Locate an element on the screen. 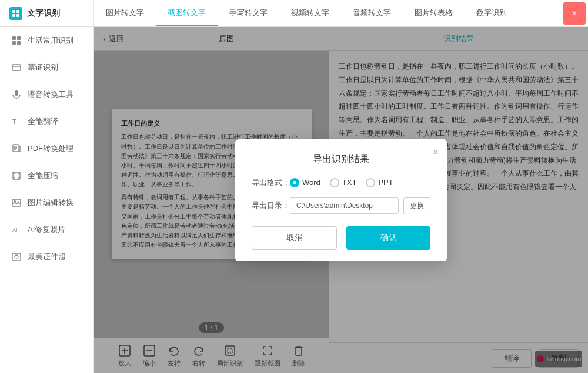 This screenshot has width=588, height=373. sidebar-item-id-photo: 最美证件照 is located at coordinates (47, 257).